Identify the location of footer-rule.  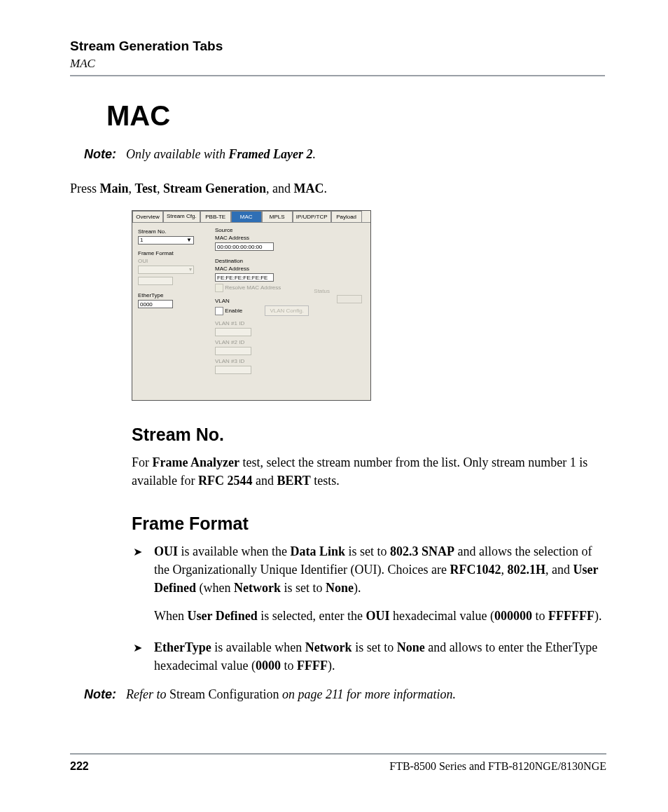
(338, 754).